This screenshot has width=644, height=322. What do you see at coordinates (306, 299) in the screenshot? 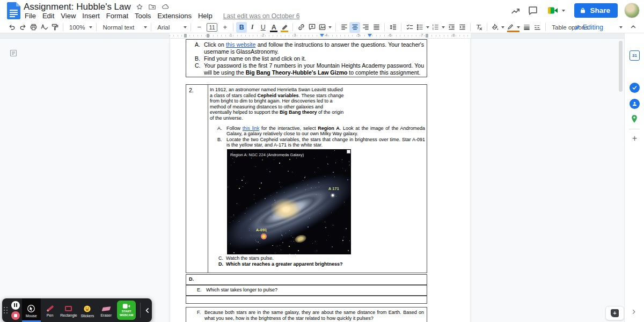
I see `answer-row-e` at bounding box center [306, 299].